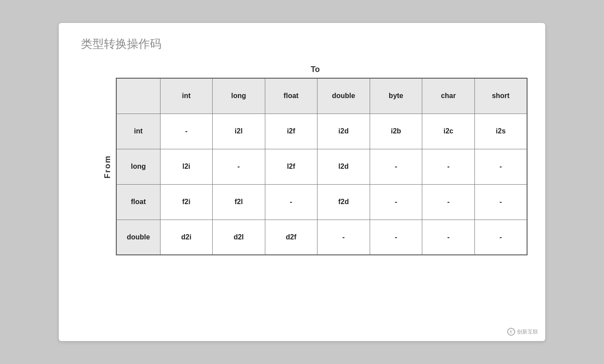 The width and height of the screenshot is (604, 364). What do you see at coordinates (239, 202) in the screenshot?
I see `cell: f2l` at bounding box center [239, 202].